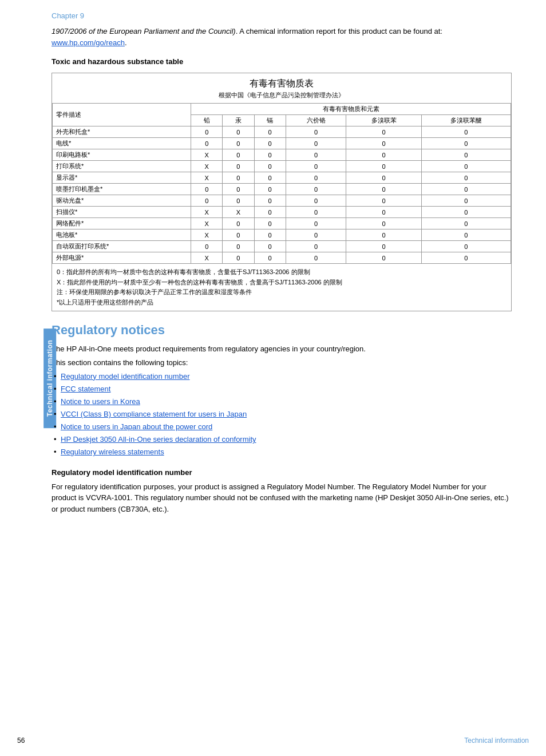  What do you see at coordinates (282, 82) in the screenshot?
I see `table-title: 有毒有害物质表` at bounding box center [282, 82].